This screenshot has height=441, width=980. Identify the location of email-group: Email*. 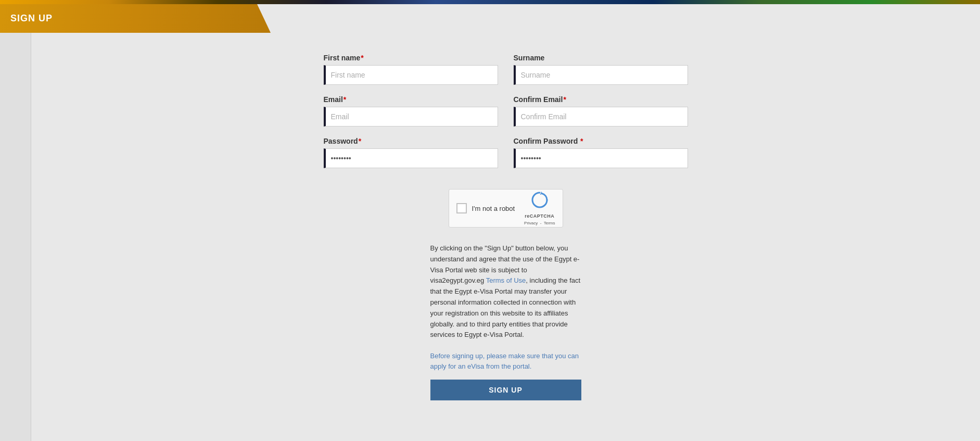
(411, 111).